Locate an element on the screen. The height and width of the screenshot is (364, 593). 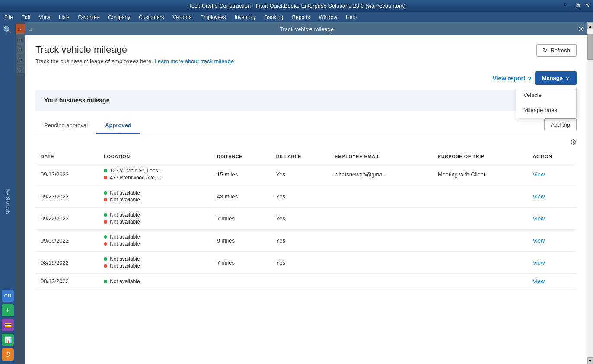
nav-btn-2: ≡ is located at coordinates (20, 39).